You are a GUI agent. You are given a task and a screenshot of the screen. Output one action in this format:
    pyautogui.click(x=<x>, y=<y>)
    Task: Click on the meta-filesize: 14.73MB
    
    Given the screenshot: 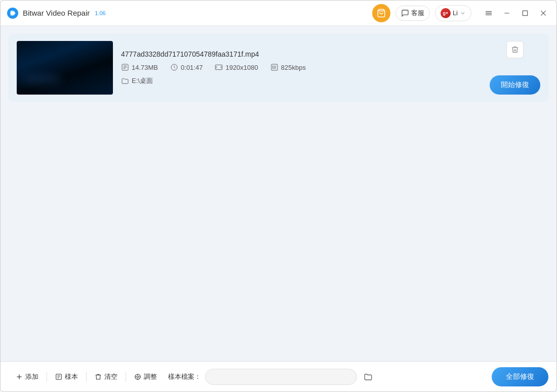 What is the action you would take?
    pyautogui.click(x=140, y=67)
    